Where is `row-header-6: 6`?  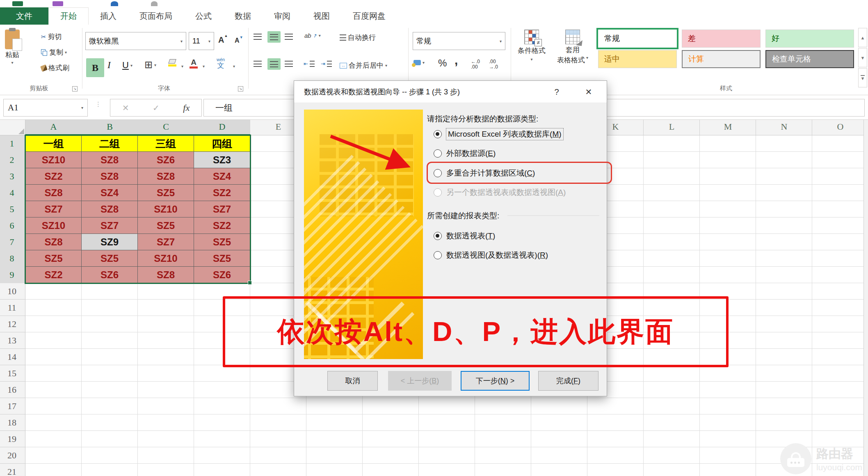 row-header-6: 6 is located at coordinates (12, 226).